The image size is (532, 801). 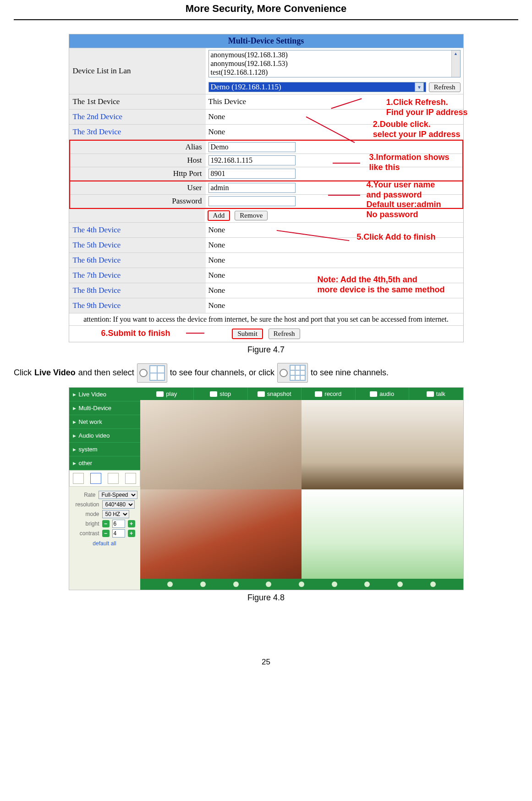 What do you see at coordinates (104, 422) in the screenshot?
I see `sidebar-item-network: Net work` at bounding box center [104, 422].